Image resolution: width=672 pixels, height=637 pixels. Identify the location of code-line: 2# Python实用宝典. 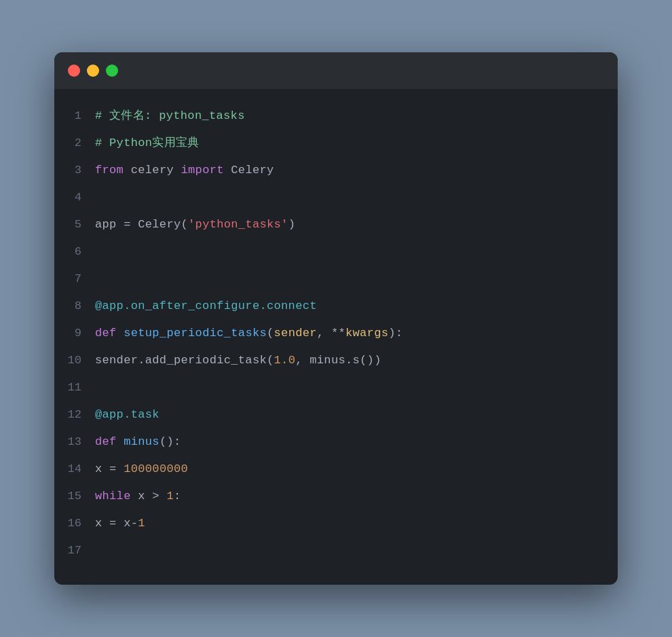
(336, 143).